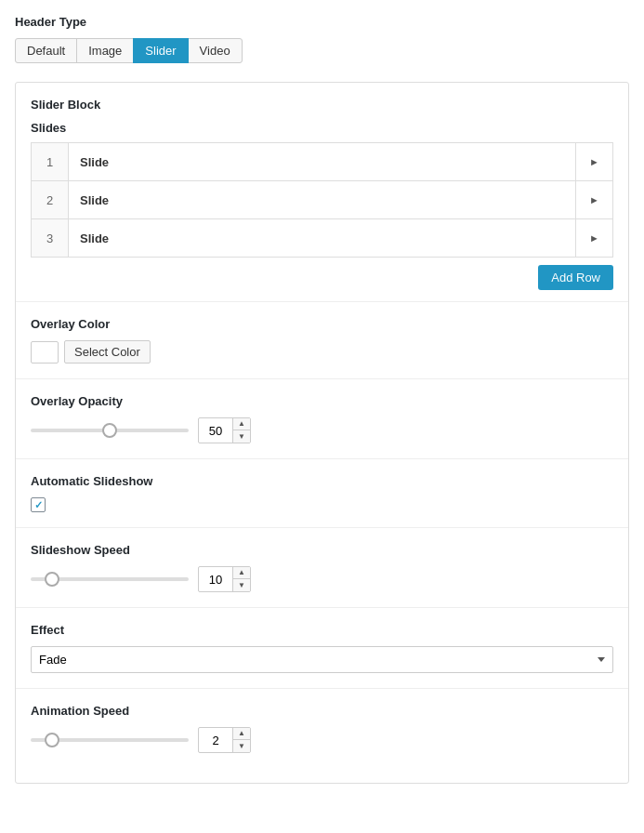 The image size is (644, 833). I want to click on btn-slider: Slider, so click(160, 50).